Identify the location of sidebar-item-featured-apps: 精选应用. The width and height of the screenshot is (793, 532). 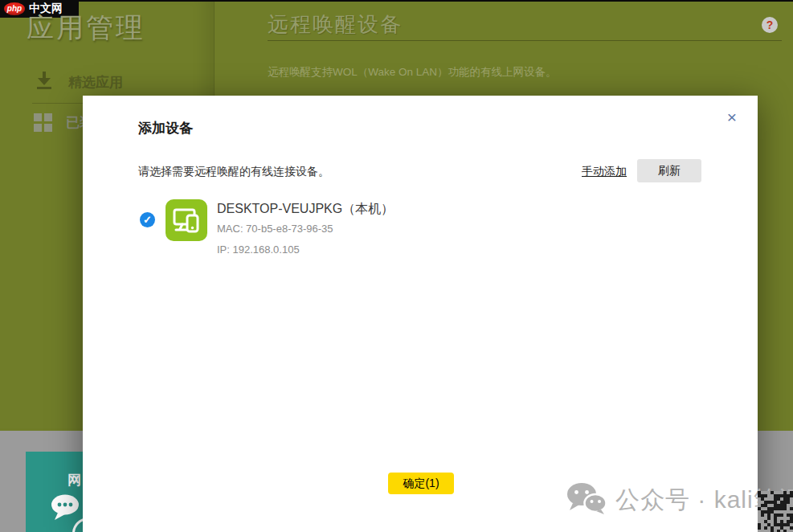
(79, 82).